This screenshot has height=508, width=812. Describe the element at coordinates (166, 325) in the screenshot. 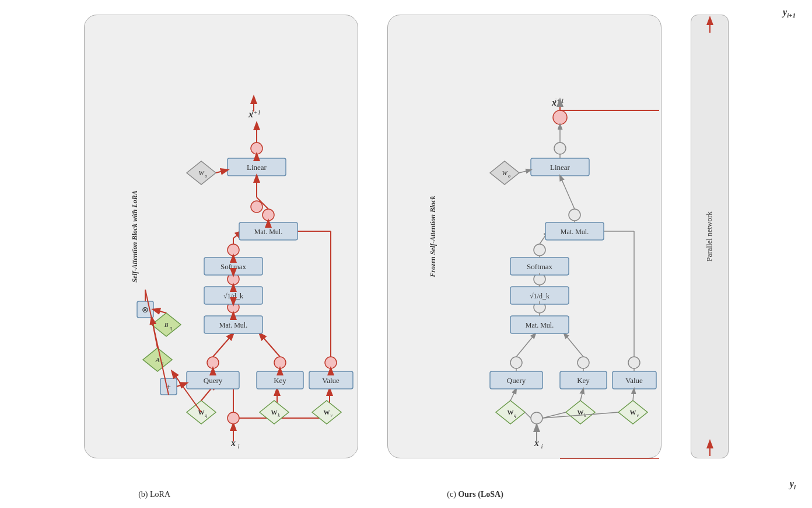

I see `bq-label-b: B` at that location.